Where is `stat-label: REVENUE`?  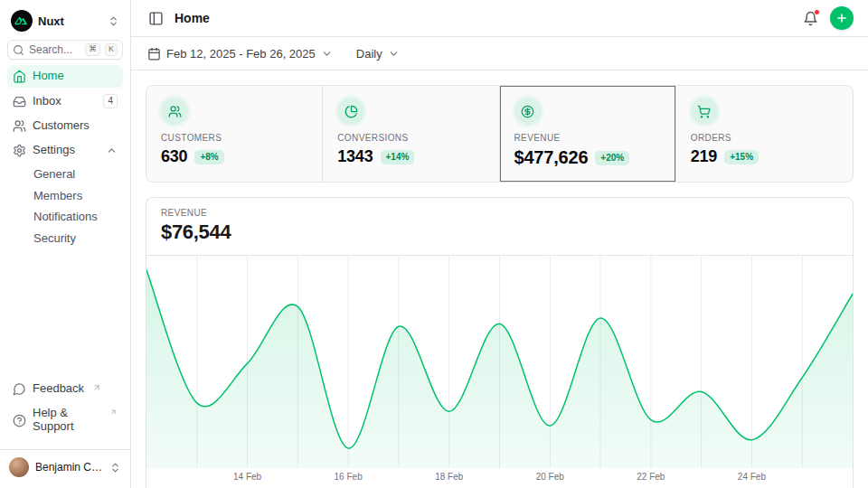 stat-label: REVENUE is located at coordinates (588, 137).